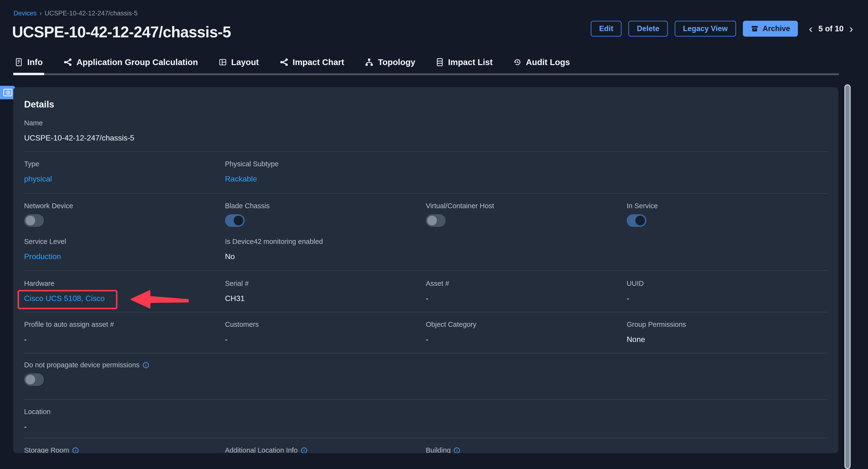  What do you see at coordinates (548, 62) in the screenshot?
I see `tab-audit-logs-label: Audit Logs` at bounding box center [548, 62].